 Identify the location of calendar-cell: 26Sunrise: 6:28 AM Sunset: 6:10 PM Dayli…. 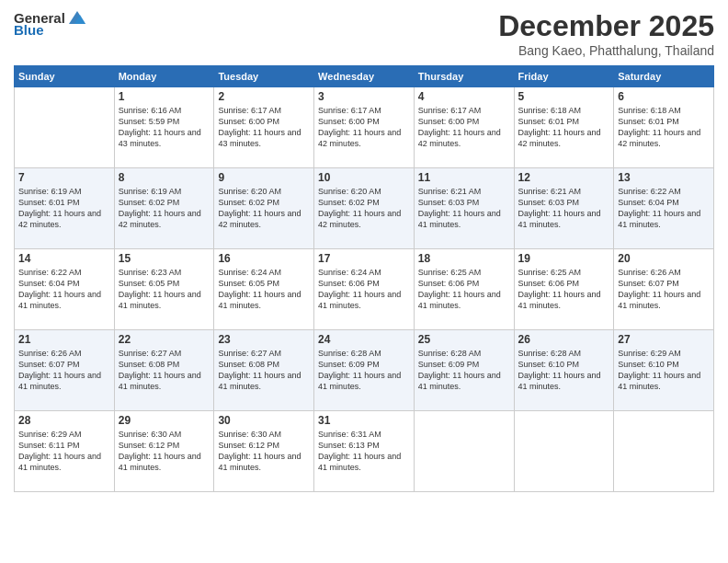
(564, 371).